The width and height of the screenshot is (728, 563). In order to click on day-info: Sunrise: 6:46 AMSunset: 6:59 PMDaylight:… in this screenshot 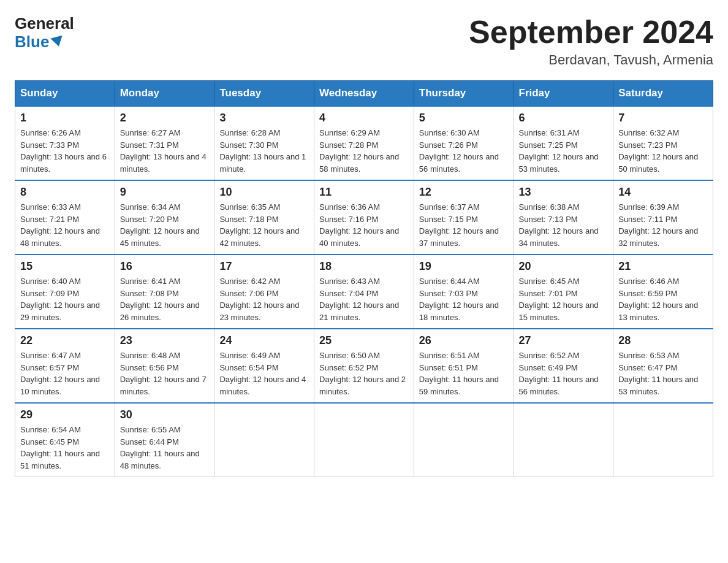, I will do `click(663, 299)`.